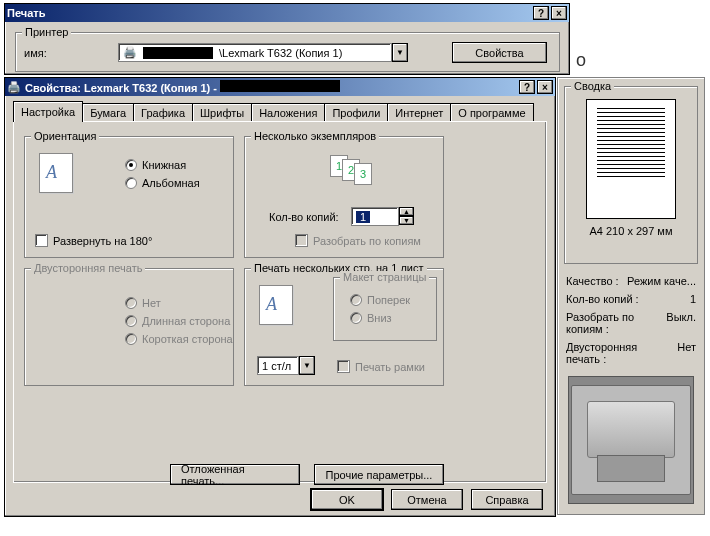 The width and height of the screenshot is (710, 536). I want to click on print-dialog-title: Печать, so click(269, 13).